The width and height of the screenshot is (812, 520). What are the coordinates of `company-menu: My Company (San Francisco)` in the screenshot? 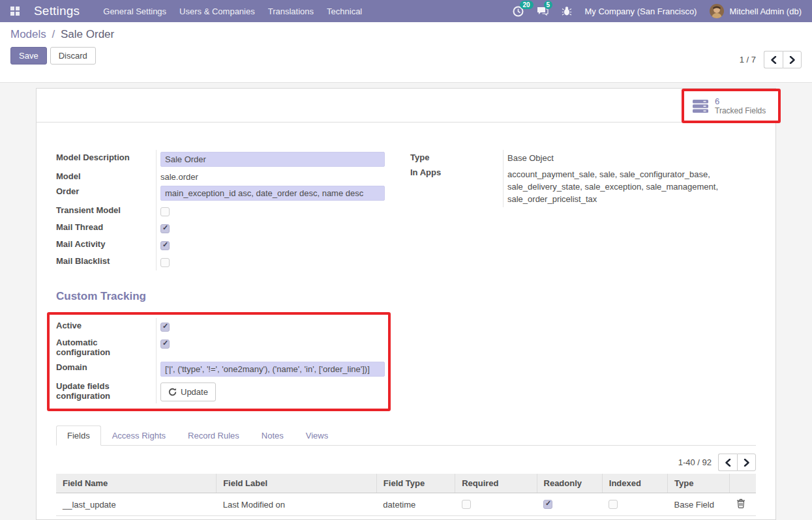 It's located at (641, 12).